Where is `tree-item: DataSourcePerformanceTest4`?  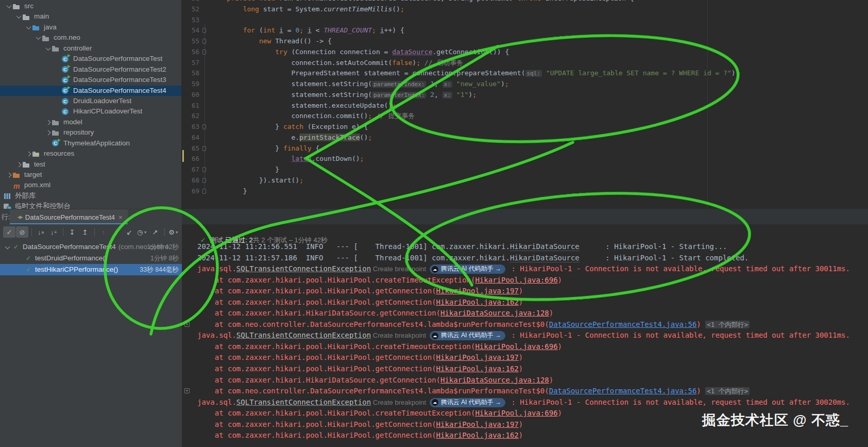 tree-item: DataSourcePerformanceTest4 is located at coordinates (91, 91).